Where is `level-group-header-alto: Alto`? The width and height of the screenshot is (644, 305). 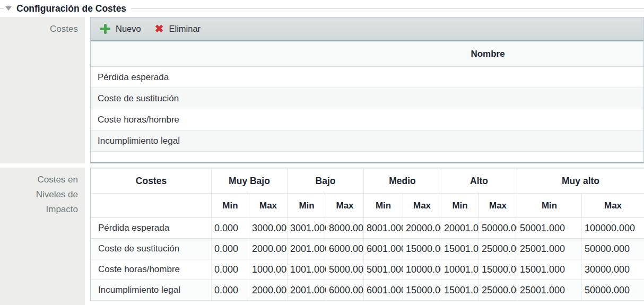
level-group-header-alto: Alto is located at coordinates (480, 181).